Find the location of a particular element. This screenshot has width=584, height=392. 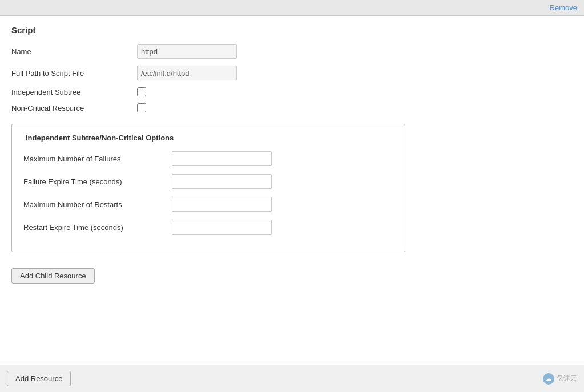

path-input is located at coordinates (187, 73).